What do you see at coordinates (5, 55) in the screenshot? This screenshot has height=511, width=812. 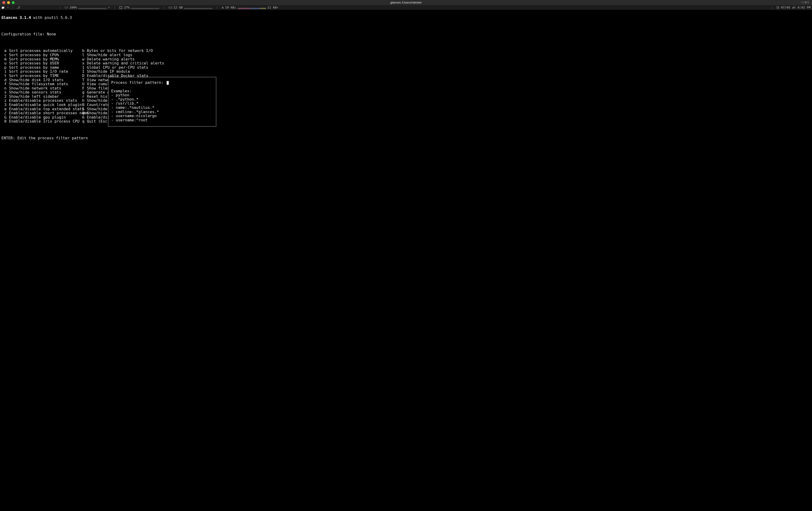 I see `help-key: c` at bounding box center [5, 55].